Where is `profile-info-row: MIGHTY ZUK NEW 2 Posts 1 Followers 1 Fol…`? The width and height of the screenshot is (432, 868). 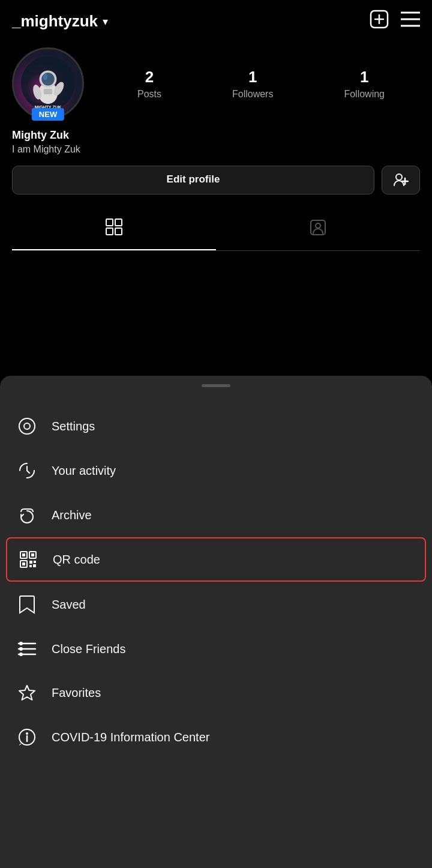
profile-info-row: MIGHTY ZUK NEW 2 Posts 1 Followers 1 Fol… is located at coordinates (216, 83).